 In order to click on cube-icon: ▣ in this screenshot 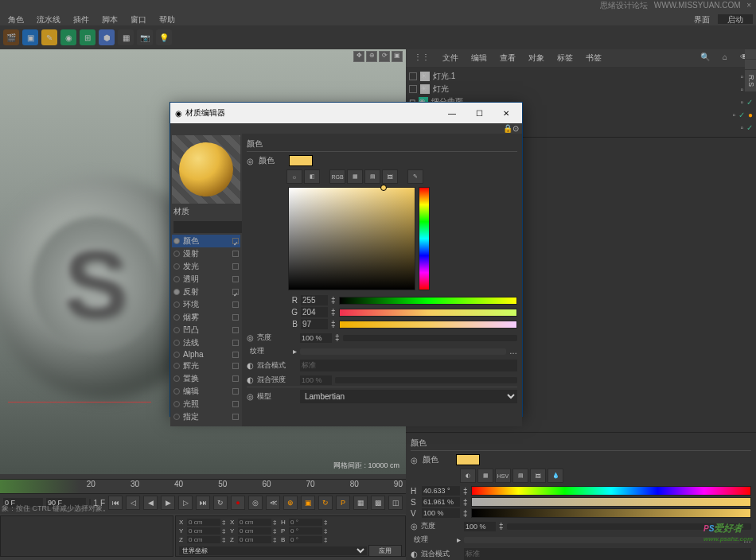, I will do `click(30, 37)`.